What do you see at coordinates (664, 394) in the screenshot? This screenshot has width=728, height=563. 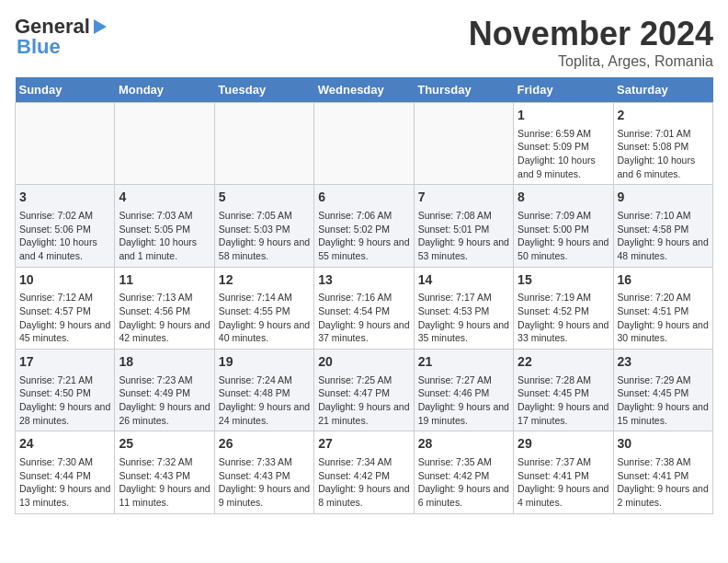 I see `day-info: Sunset: 4:45 PM` at bounding box center [664, 394].